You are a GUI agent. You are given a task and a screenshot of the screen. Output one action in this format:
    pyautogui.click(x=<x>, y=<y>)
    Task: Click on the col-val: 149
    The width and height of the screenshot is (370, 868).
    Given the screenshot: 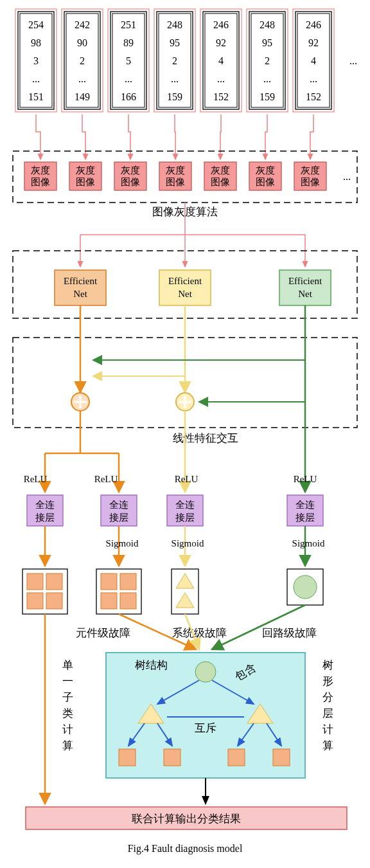 What is the action you would take?
    pyautogui.click(x=82, y=96)
    